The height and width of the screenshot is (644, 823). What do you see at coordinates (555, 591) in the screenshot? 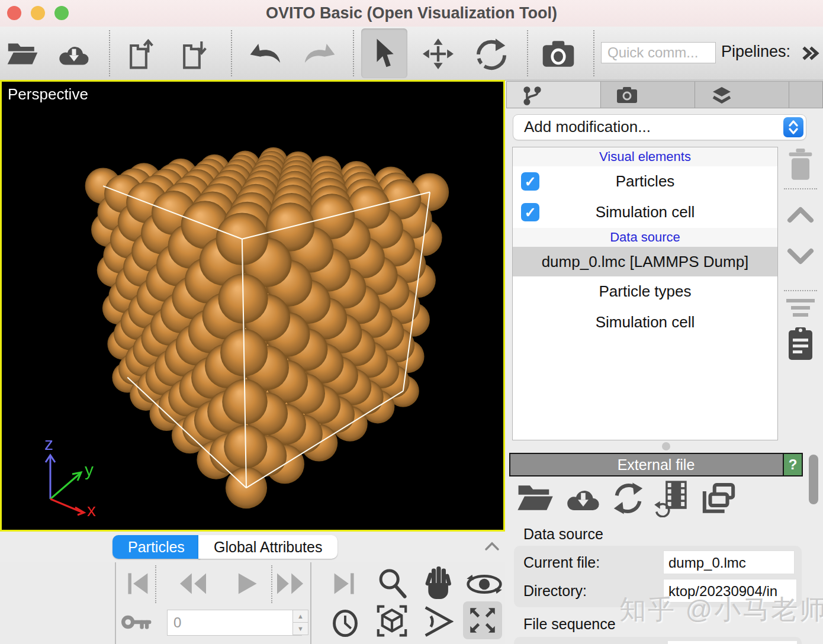
I see `directory-label: Directory:` at bounding box center [555, 591].